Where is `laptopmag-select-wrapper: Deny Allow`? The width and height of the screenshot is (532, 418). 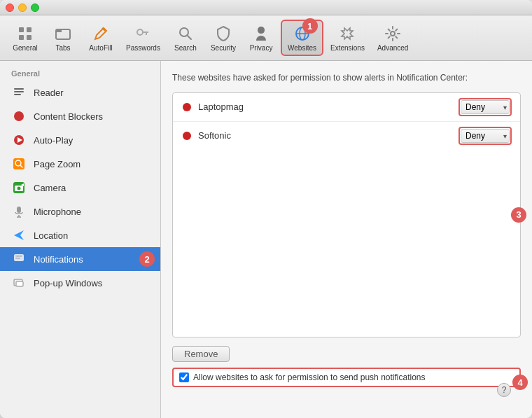 laptopmag-select-wrapper: Deny Allow is located at coordinates (485, 107).